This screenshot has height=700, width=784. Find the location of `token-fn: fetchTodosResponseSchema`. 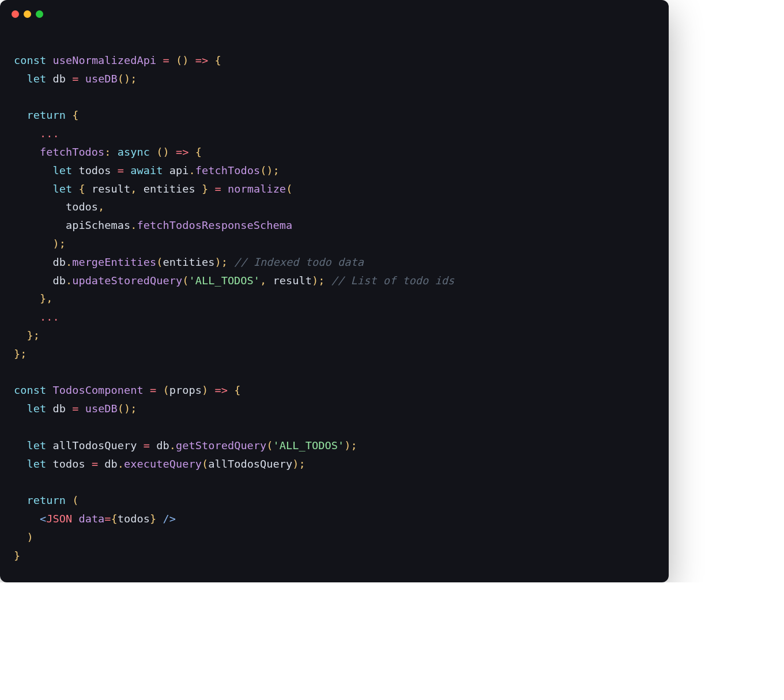

token-fn: fetchTodosResponseSchema is located at coordinates (215, 225).